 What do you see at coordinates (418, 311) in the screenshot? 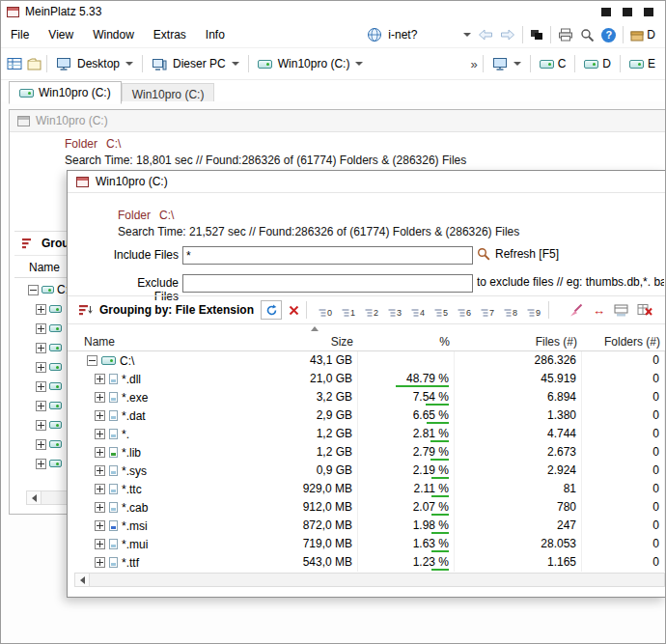
I see `expand-level-4-button: 4` at bounding box center [418, 311].